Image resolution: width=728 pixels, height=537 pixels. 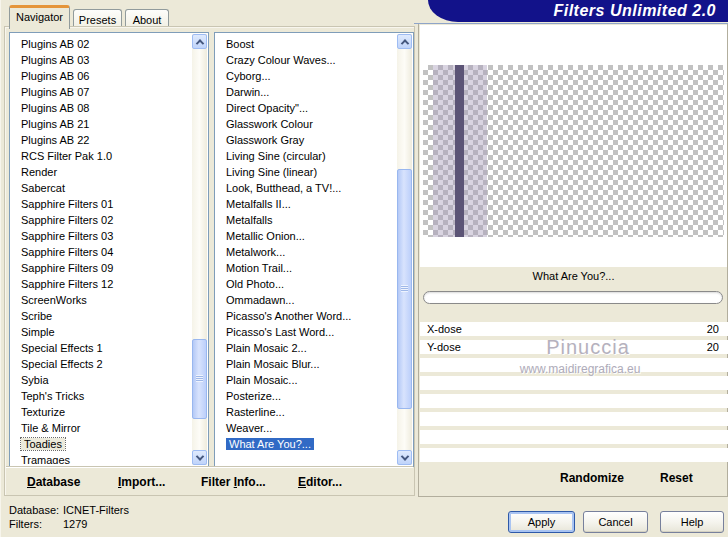 I want to click on list-item: What Are You?..., so click(x=307, y=444).